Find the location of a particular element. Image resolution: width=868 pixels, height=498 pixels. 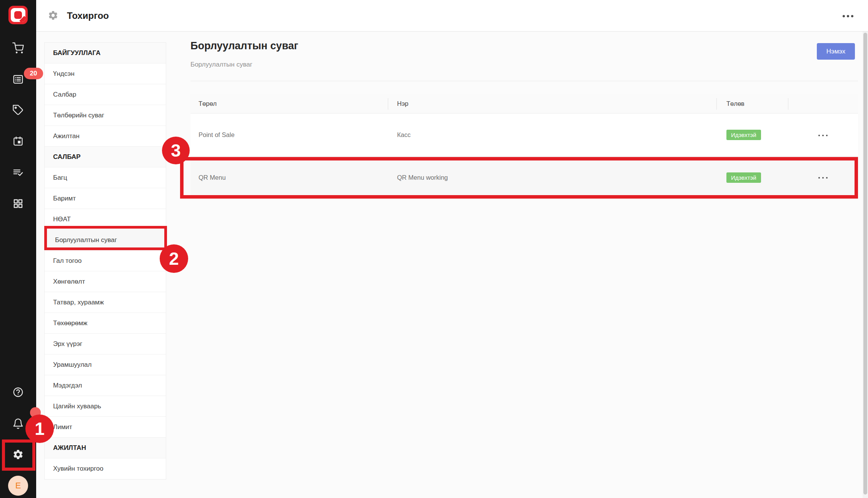

sidebar-item-erkh-uureg: Эрх үүрэг is located at coordinates (105, 344).